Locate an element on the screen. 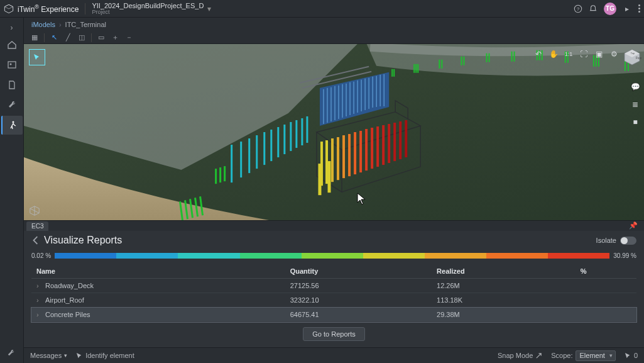 Image resolution: width=644 pixels, height=363 pixels. project-dropdown-caret: ▾ is located at coordinates (209, 9).